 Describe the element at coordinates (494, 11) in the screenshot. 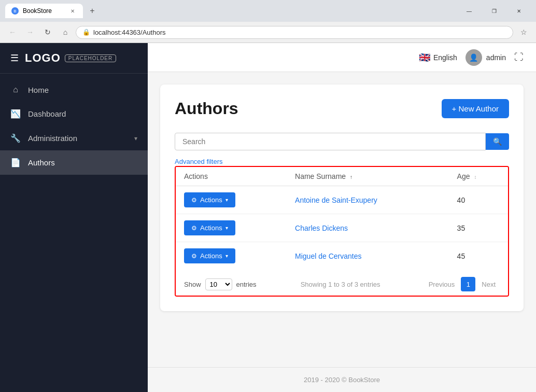

I see `window-controls: — ❐ ✕` at that location.